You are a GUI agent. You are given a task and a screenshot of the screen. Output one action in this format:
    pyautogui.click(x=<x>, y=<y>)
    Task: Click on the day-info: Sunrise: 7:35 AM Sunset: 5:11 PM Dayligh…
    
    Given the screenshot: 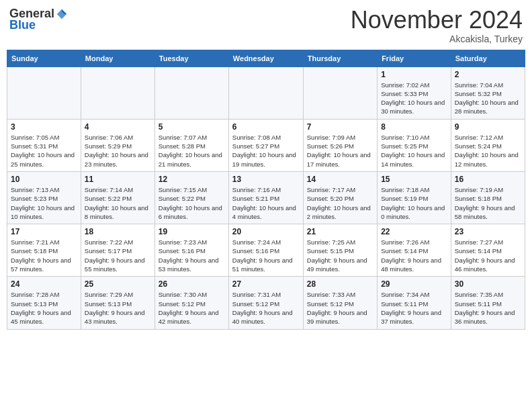 What is the action you would take?
    pyautogui.click(x=488, y=308)
    